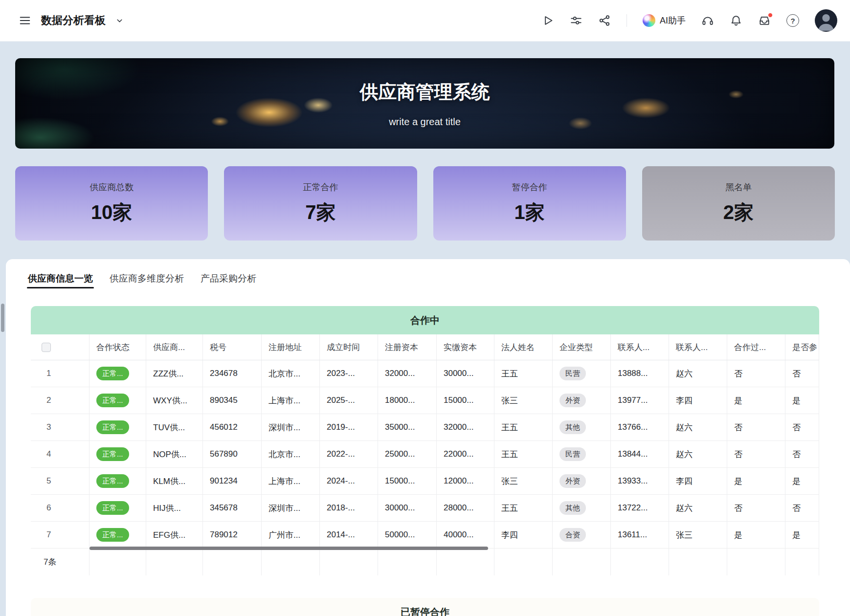 Image resolution: width=850 pixels, height=616 pixels. What do you see at coordinates (425, 122) in the screenshot?
I see `hero-subtitle: write a great title` at bounding box center [425, 122].